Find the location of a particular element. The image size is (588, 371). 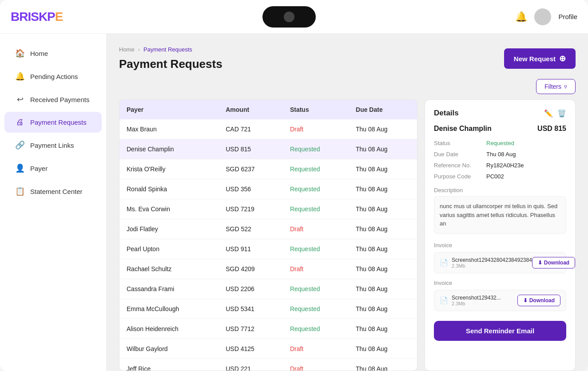

topbar: BRISKPE 🔔 Profile is located at coordinates (294, 17).